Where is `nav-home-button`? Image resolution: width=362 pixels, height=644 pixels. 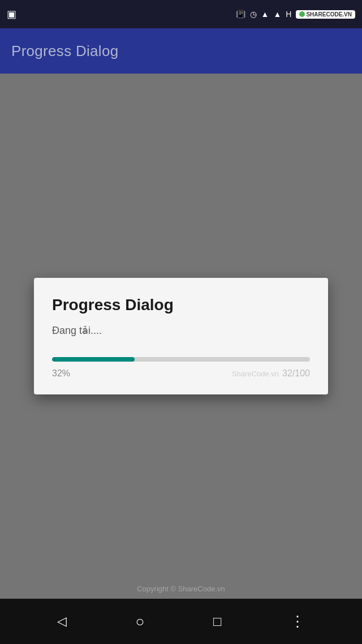
nav-home-button is located at coordinates (140, 621).